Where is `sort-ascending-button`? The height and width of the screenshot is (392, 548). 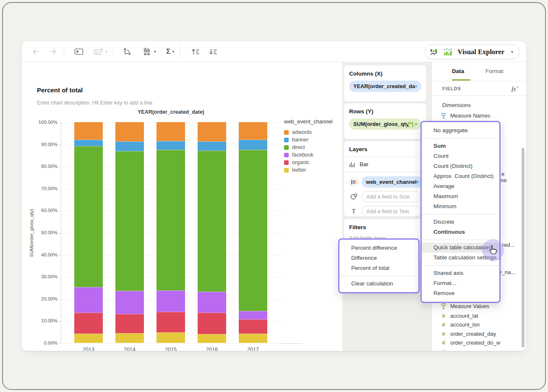
sort-ascending-button is located at coordinates (196, 52).